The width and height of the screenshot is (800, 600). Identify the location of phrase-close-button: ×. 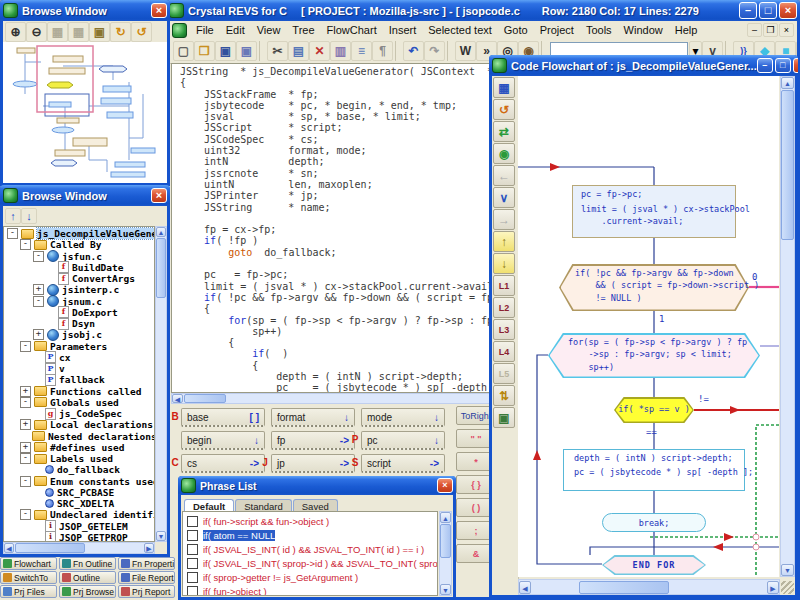
(445, 486).